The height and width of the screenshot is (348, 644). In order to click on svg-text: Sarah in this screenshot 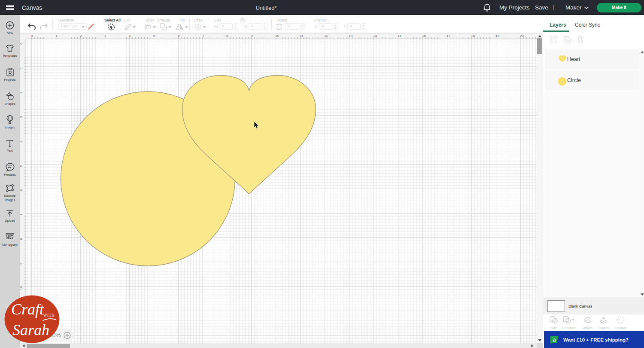, I will do `click(31, 330)`.